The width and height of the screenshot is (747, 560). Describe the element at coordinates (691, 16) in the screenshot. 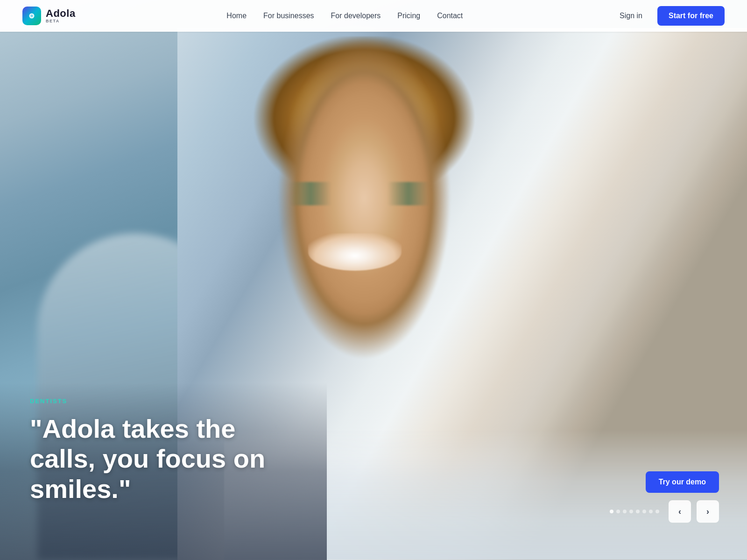

I see `start-free-button: Start for free` at that location.